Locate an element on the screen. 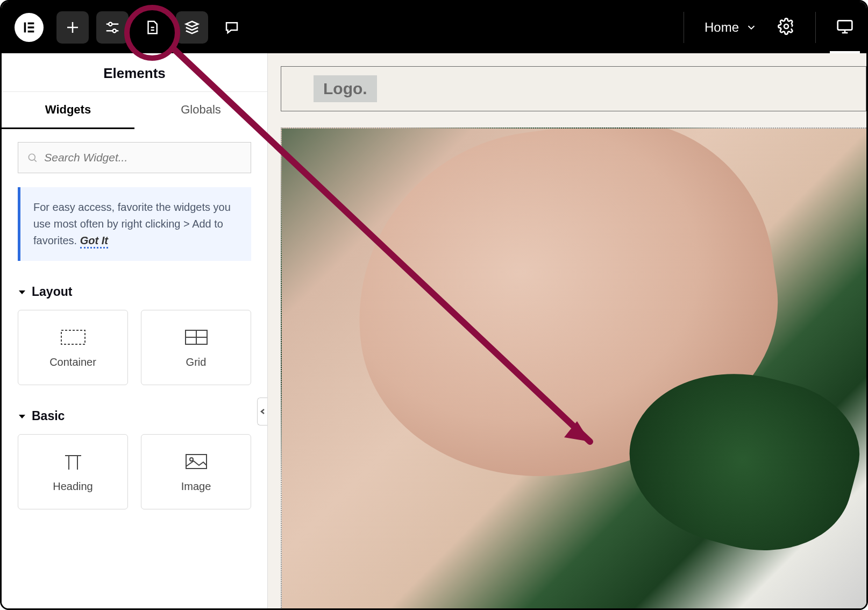 This screenshot has width=868, height=610. widget-grid: Grid is located at coordinates (196, 347).